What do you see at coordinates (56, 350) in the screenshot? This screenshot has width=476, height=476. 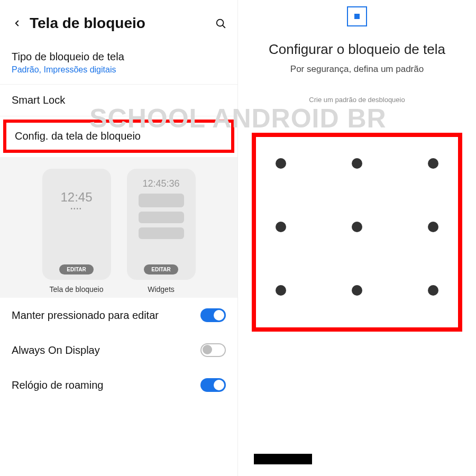 I see `aod-label: Always On Display` at bounding box center [56, 350].